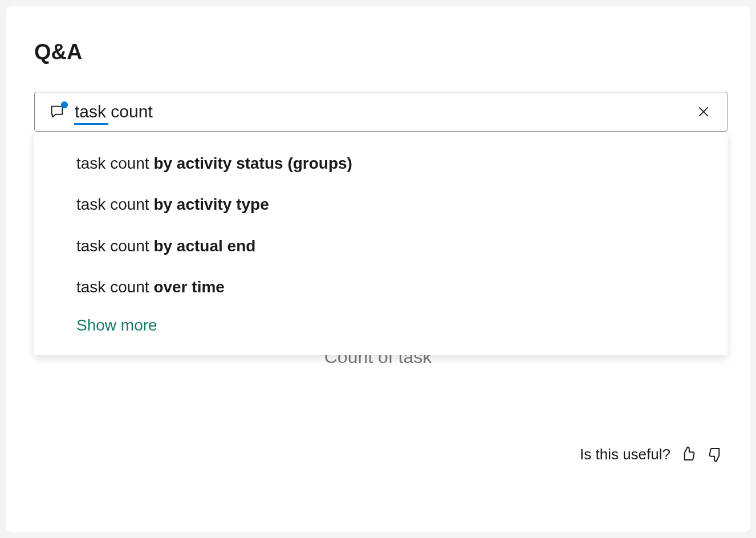 This screenshot has height=538, width=756. What do you see at coordinates (91, 124) in the screenshot?
I see `term-underline` at bounding box center [91, 124].